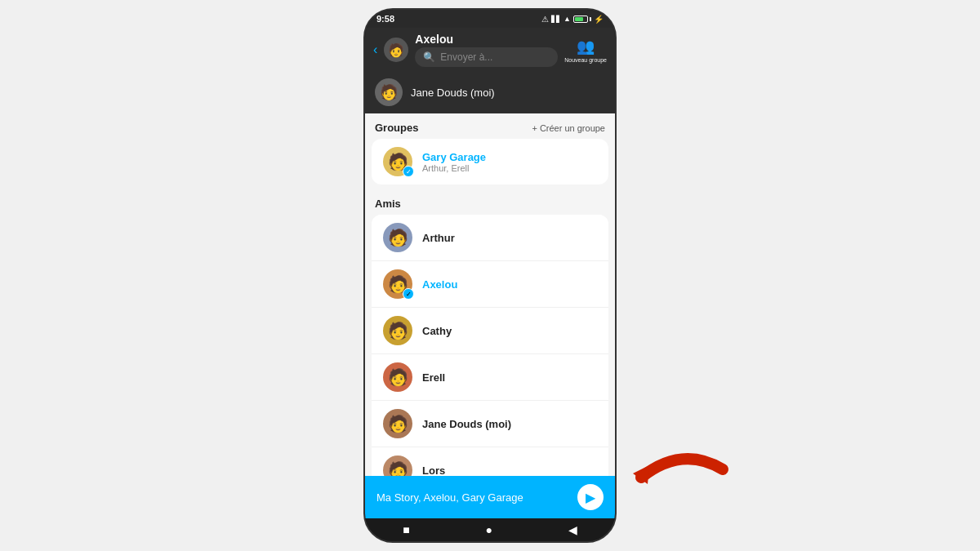 This screenshot has height=551, width=980. I want to click on android-nav-bar: ■ ● ◀, so click(490, 530).